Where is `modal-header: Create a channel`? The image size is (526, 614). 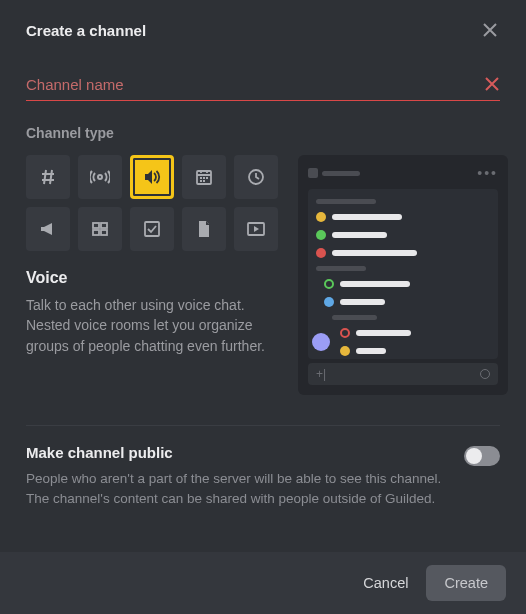 modal-header: Create a channel is located at coordinates (263, 29).